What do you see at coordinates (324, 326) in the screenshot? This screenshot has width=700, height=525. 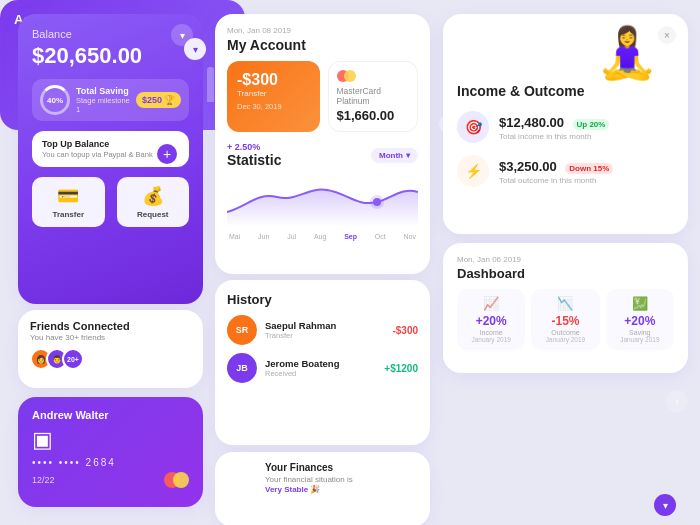 I see `history-name-0: Saepul Rahman` at bounding box center [324, 326].